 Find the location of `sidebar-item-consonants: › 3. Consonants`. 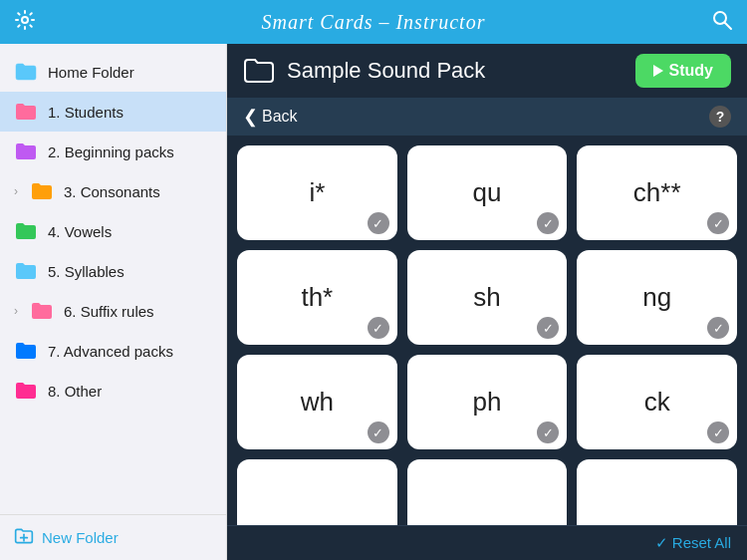

sidebar-item-consonants: › 3. Consonants is located at coordinates (114, 191).